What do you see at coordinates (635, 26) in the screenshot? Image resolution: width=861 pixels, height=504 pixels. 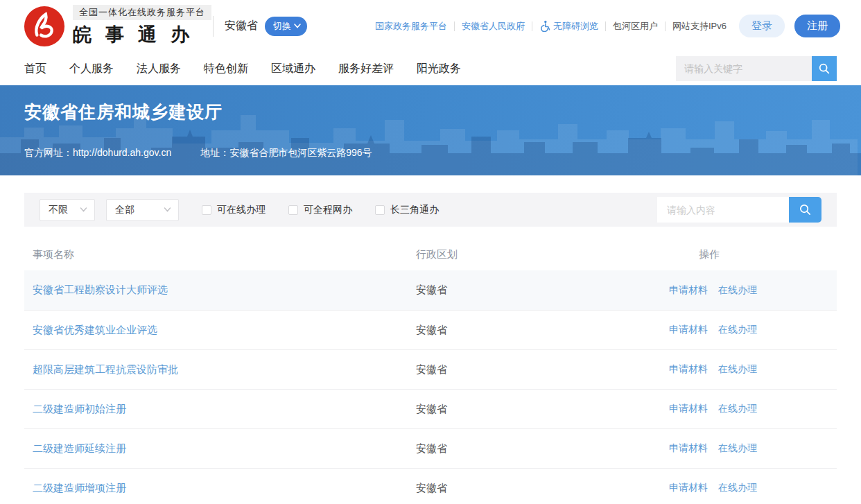 I see `link-district-user: 包河区用户` at bounding box center [635, 26].